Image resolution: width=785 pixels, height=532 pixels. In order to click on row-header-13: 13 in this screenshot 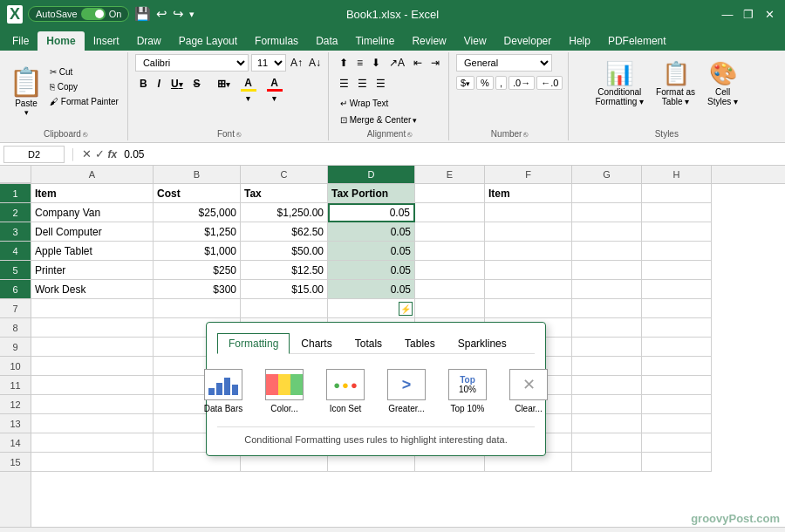, I will do `click(16, 424)`.